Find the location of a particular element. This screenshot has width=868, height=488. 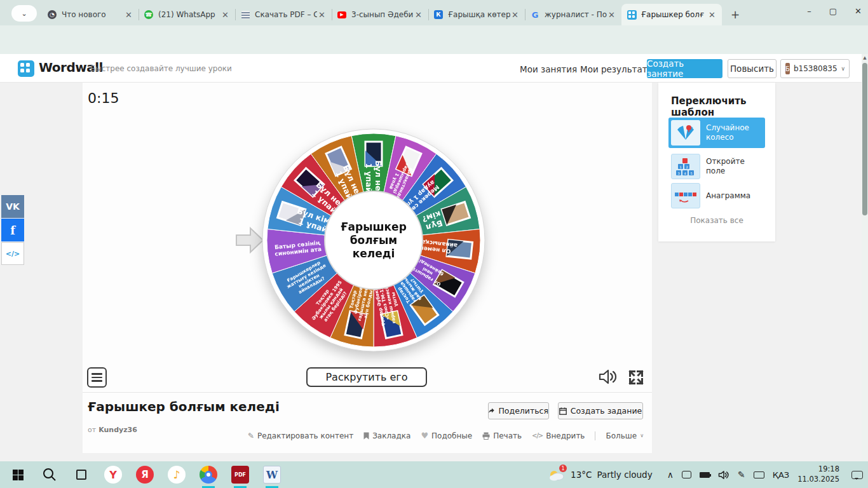

embed-code-button: </> is located at coordinates (13, 254).